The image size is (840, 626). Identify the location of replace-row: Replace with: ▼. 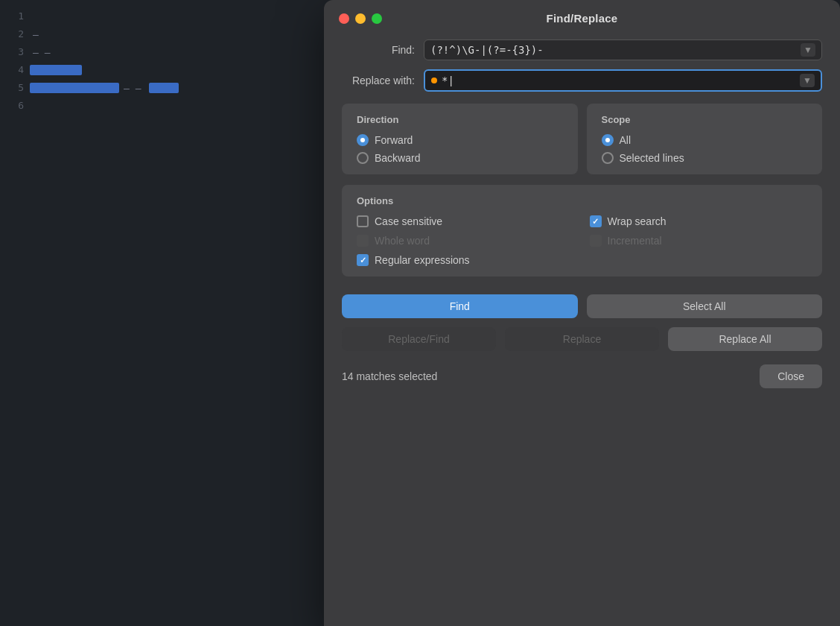
(582, 80).